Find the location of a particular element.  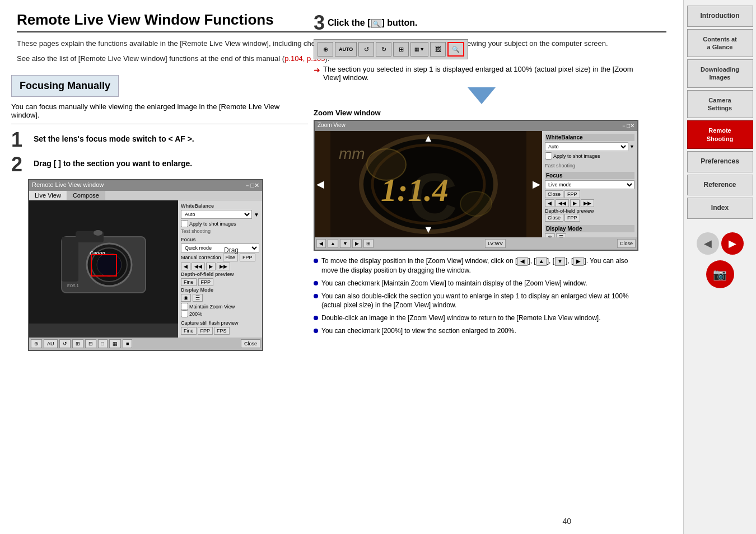

zoom-display-section: Display Mode ◉ ☰ Maintain Zoom View 200% is located at coordinates (590, 231).